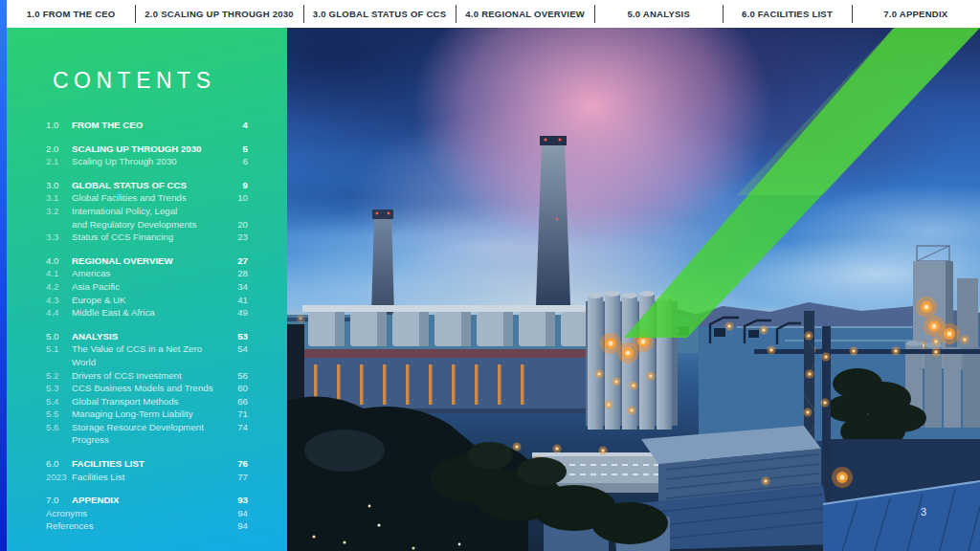 The height and width of the screenshot is (551, 980). Describe the element at coordinates (147, 125) in the screenshot. I see `toc-row: 1.0 FROM THE CEO 4` at that location.